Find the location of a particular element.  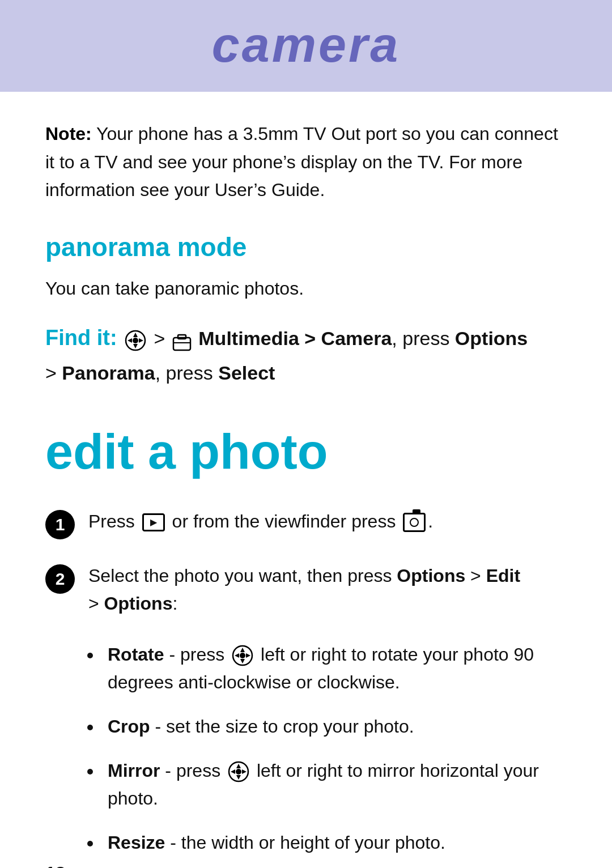

bullet-resize-label: Resize is located at coordinates (136, 843).